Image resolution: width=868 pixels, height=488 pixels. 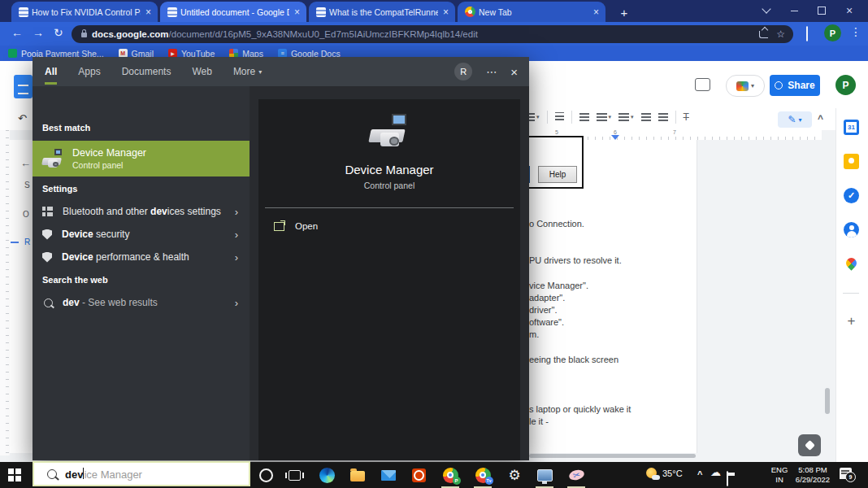 What do you see at coordinates (852, 265) in the screenshot?
I see `maps-pin-icon` at bounding box center [852, 265].